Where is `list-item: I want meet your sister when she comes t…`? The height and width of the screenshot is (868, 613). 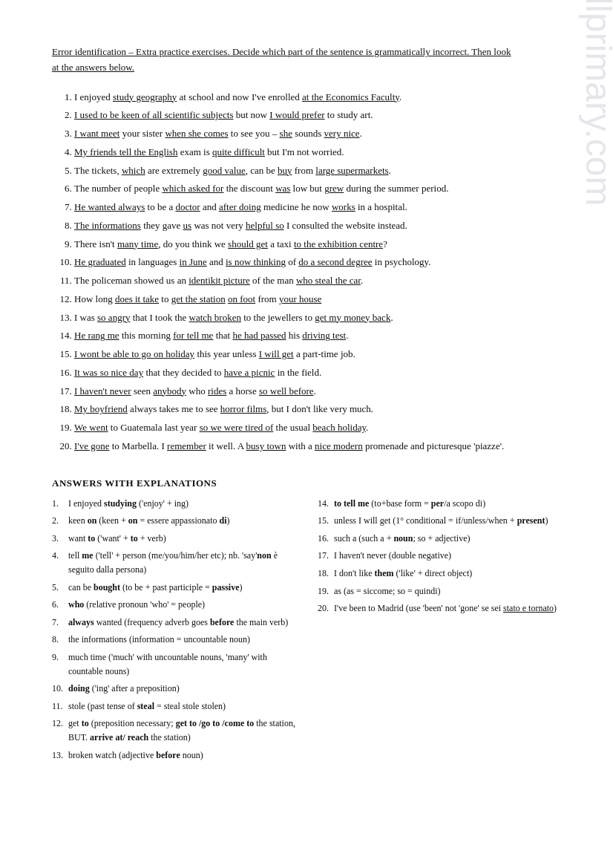 list-item: I want meet your sister when she comes t… is located at coordinates (318, 134).